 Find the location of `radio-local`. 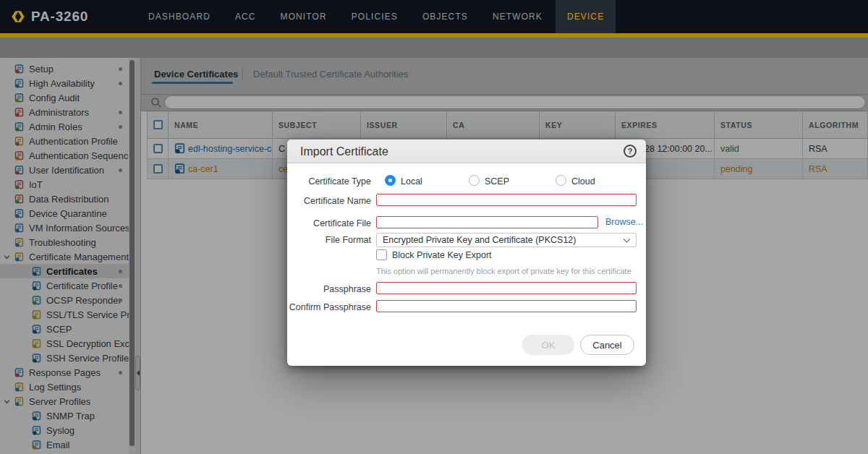

radio-local is located at coordinates (391, 181).